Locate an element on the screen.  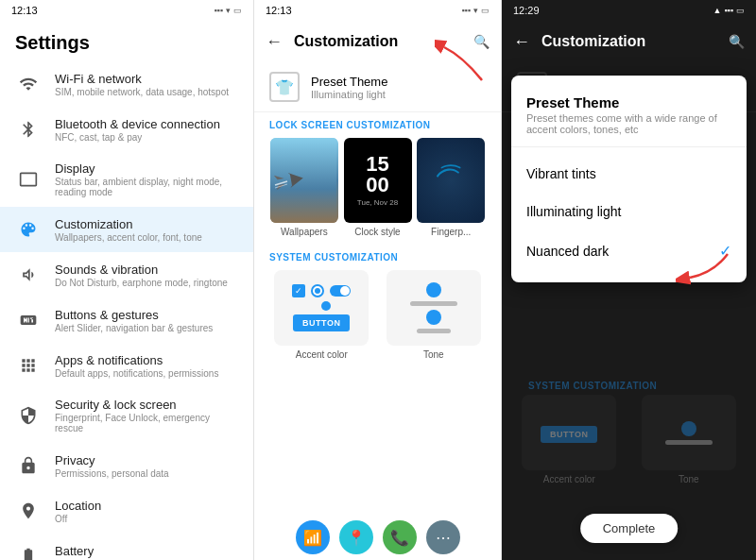
wifi-fab: 📶 is located at coordinates (313, 537).